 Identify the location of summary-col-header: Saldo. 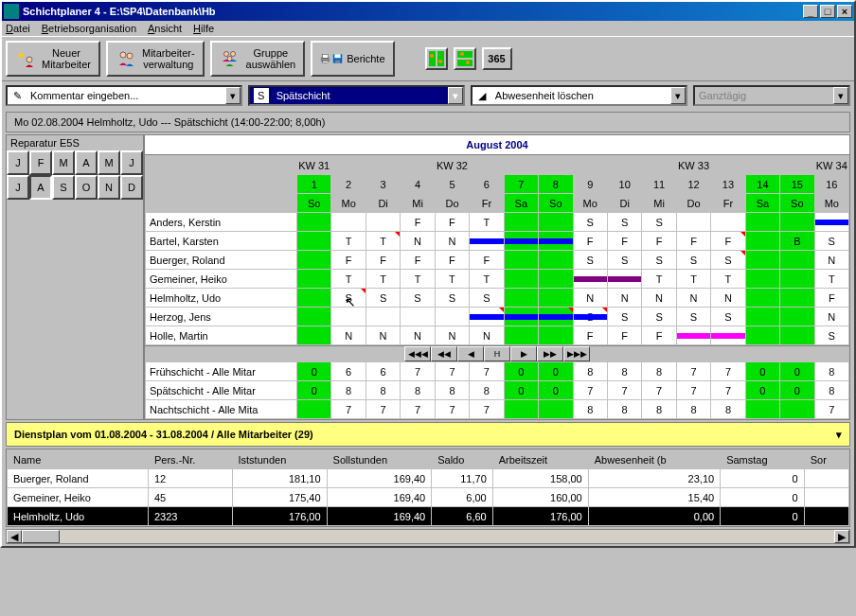
(462, 460).